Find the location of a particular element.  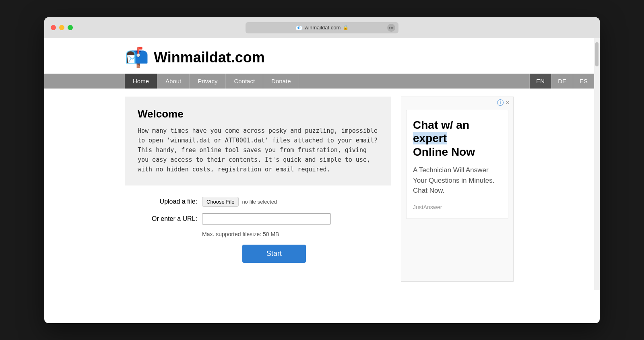

lang-de: DE is located at coordinates (562, 81).